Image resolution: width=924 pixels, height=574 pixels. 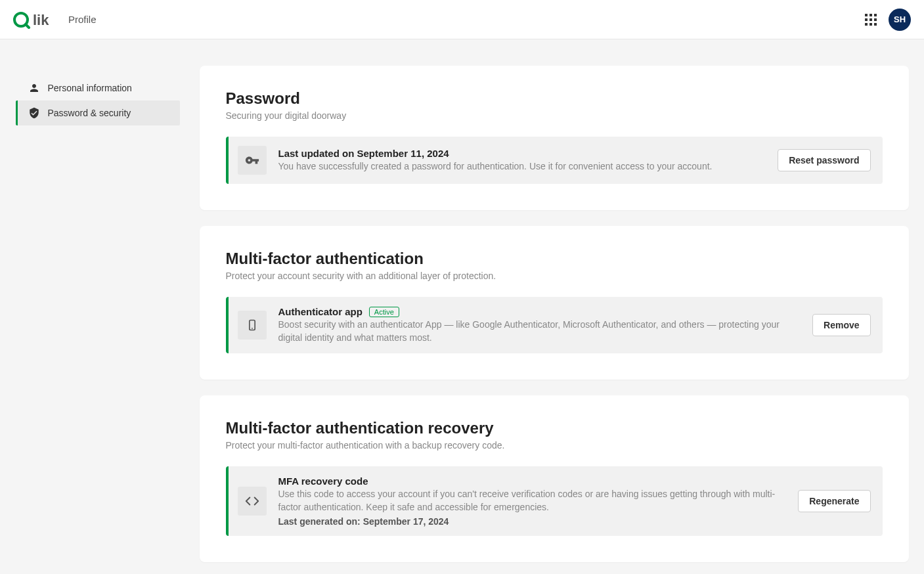 I want to click on reset-password-button: Reset password, so click(x=824, y=160).